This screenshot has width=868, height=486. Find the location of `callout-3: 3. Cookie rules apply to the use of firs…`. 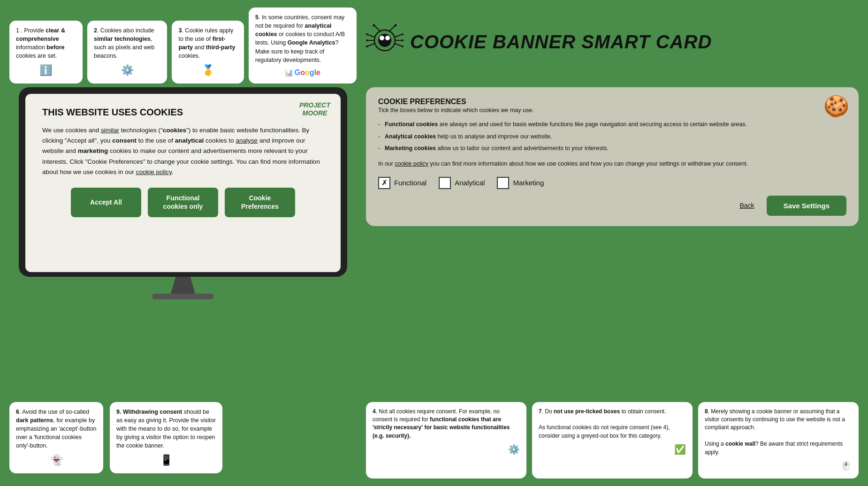

callout-3: 3. Cookie rules apply to the use of firs… is located at coordinates (208, 52).